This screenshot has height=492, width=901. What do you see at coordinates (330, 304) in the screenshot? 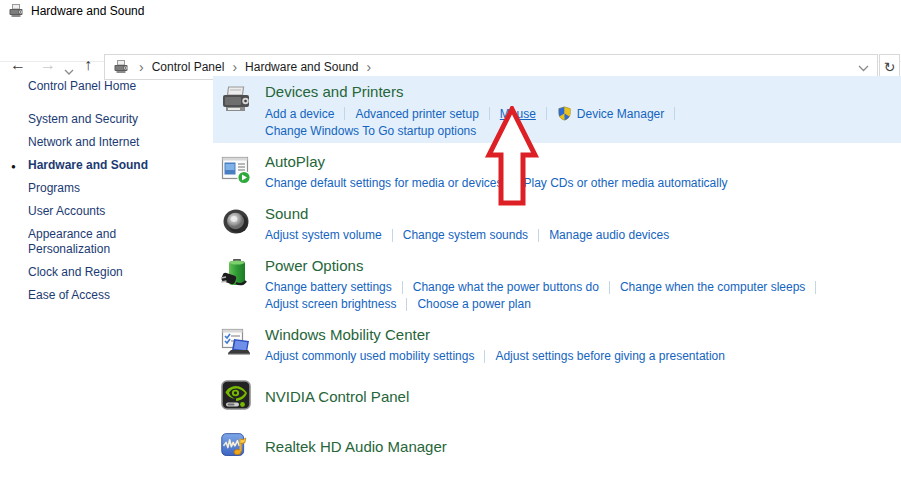
I see `task-link-adjust-screen-brightness: Adjust screen brightness` at bounding box center [330, 304].